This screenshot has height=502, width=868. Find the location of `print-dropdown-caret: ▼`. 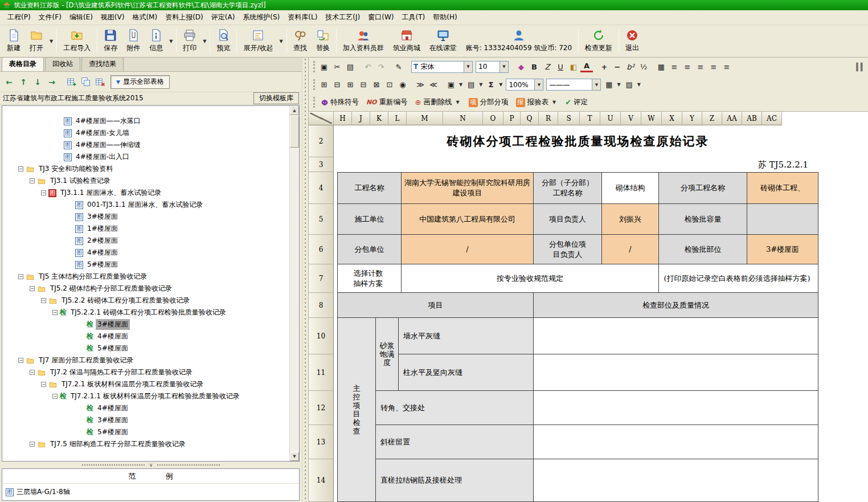

print-dropdown-caret: ▼ is located at coordinates (204, 41).